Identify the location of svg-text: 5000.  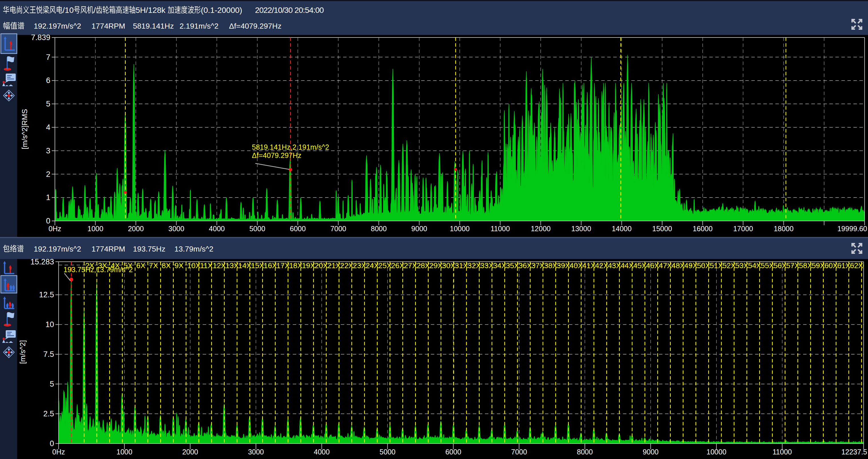
(388, 452).